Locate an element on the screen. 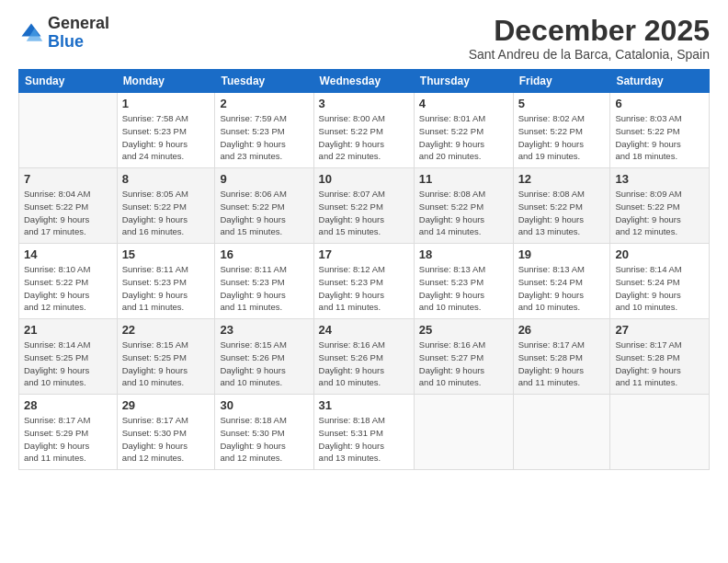 This screenshot has width=728, height=563. table-row: 19Sunrise: 8:13 AM Sunset: 5:24 PM Dayli… is located at coordinates (562, 282).